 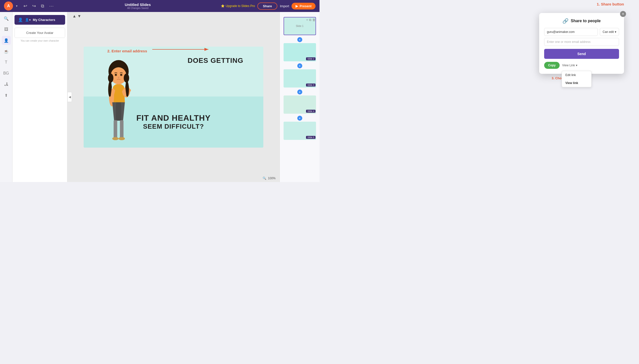 What do you see at coordinates (300, 40) in the screenshot?
I see `add-after-slide1-button: +` at bounding box center [300, 40].